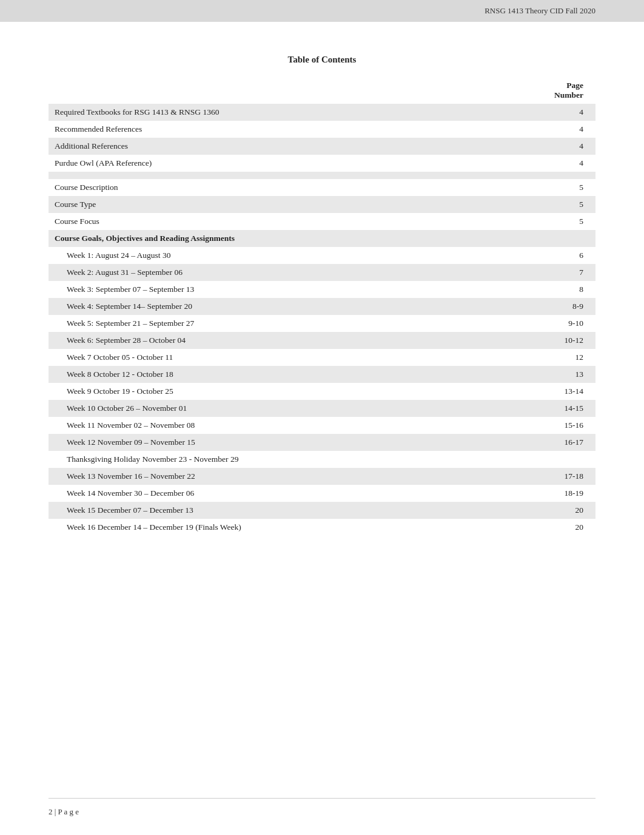 This screenshot has height=835, width=644. Describe the element at coordinates (298, 238) in the screenshot. I see `toc-item-label: Course Goals, Objectives and Reading Ass…` at that location.